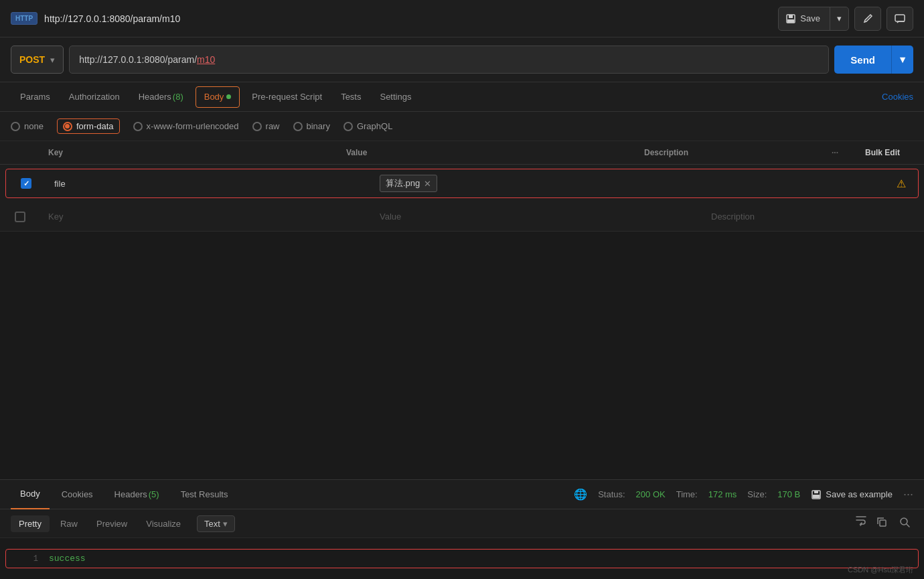 The width and height of the screenshot is (924, 579). What do you see at coordinates (193, 126) in the screenshot?
I see `radio-urlencoded-label: x-www-form-urlencoded` at bounding box center [193, 126].